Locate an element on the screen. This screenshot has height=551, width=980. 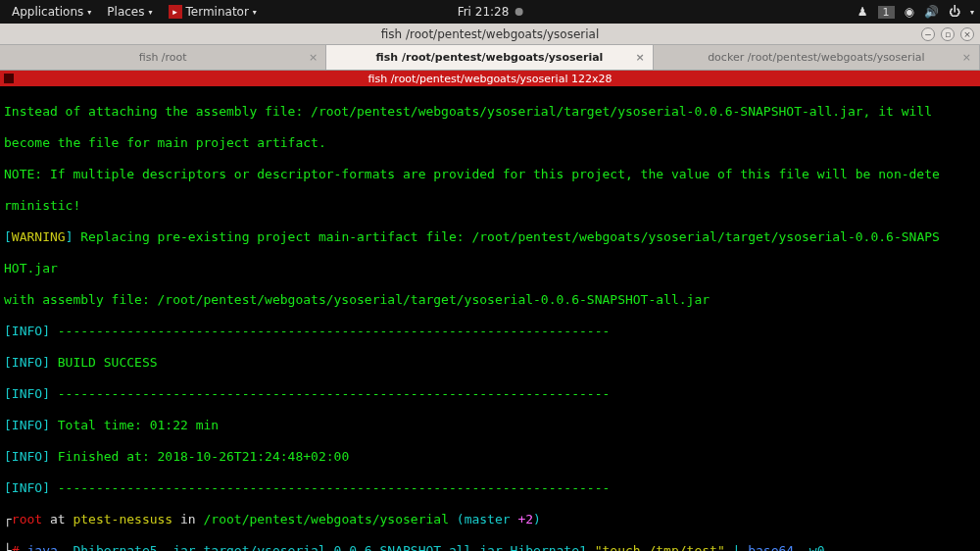
command-line: └# java -Dhibernate5 -jar target/ysoseri… is located at coordinates (490, 547).